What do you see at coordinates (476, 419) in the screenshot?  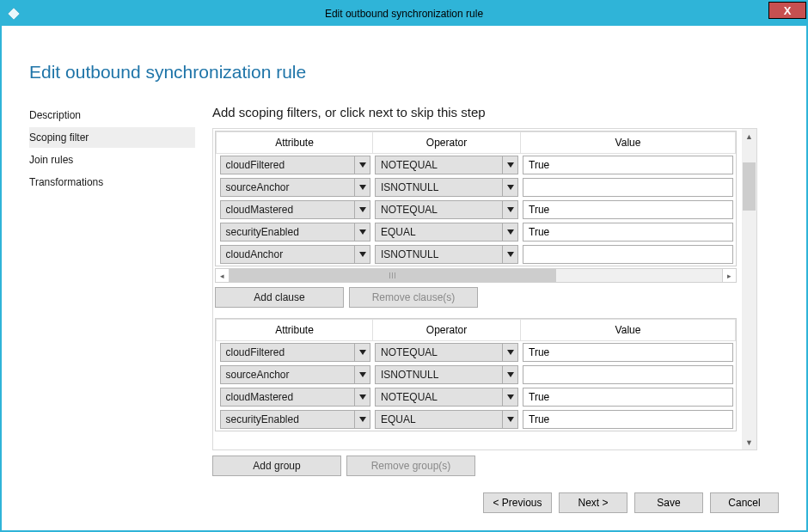 I see `clause-row: securityEnabled EQUAL` at bounding box center [476, 419].